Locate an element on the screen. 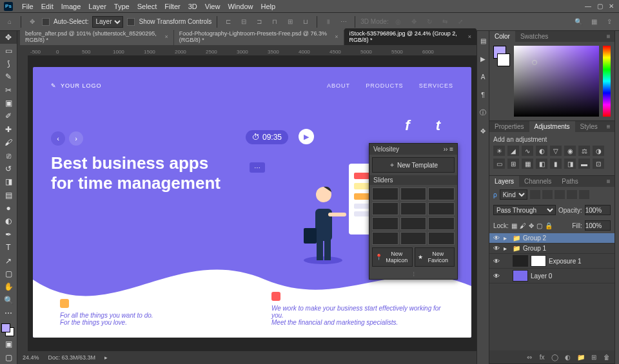 Image resolution: width=619 pixels, height=364 pixels. quickmask-tool: ▣ is located at coordinates (8, 344).